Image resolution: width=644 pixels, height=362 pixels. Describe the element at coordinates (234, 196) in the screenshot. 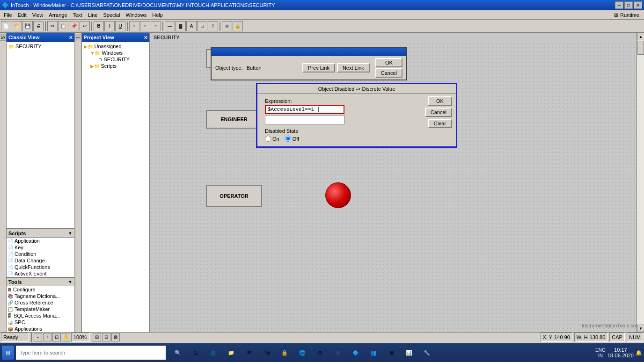

I see `operator-canvas-btn: OPERATOR` at that location.